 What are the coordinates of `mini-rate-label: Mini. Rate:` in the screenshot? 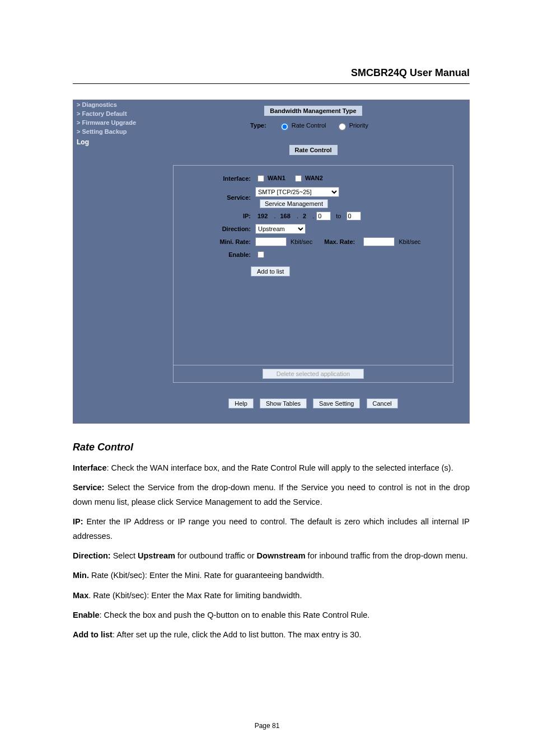 It's located at (217, 242).